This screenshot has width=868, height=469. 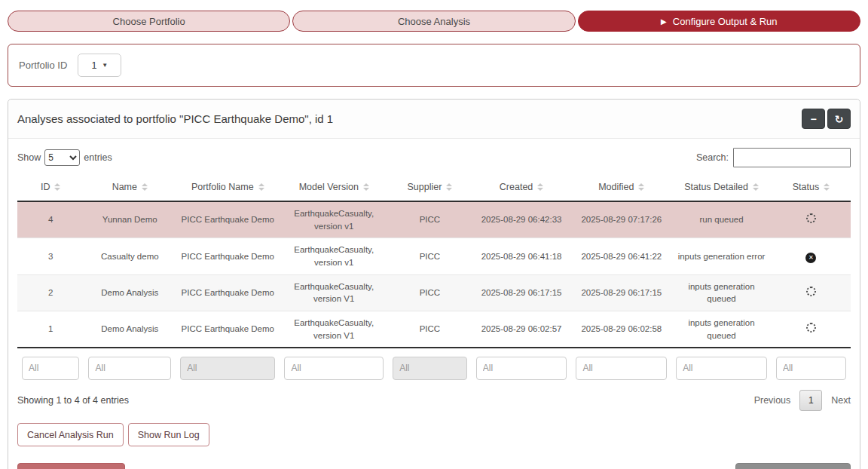 I want to click on search-area: Search:, so click(x=773, y=158).